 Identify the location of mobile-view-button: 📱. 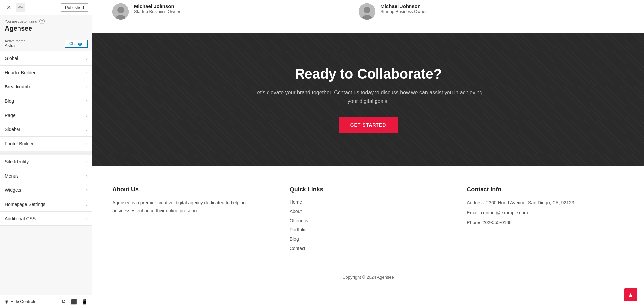
(84, 302).